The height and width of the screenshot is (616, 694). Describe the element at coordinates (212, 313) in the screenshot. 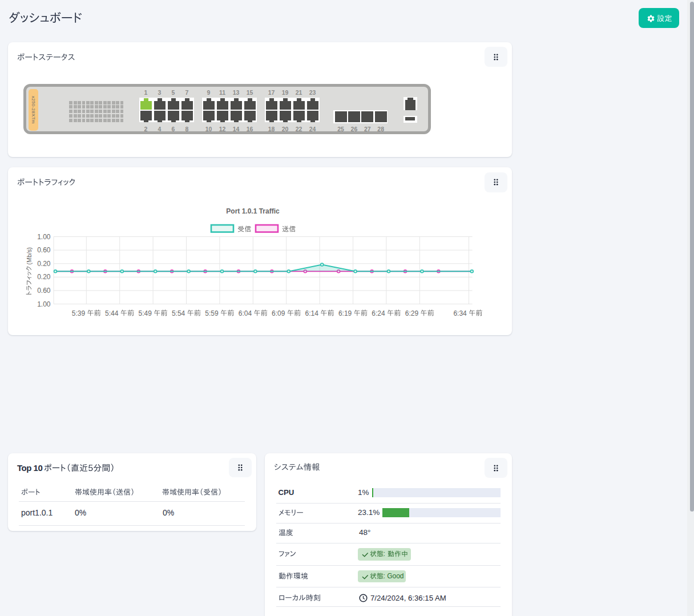

I see `svg-text: 5:59` at that location.